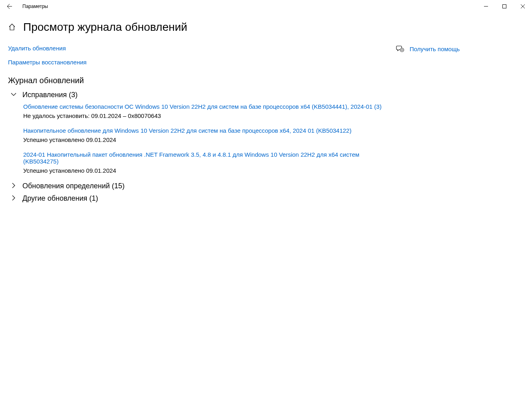 The height and width of the screenshot is (409, 532). Describe the element at coordinates (210, 106) in the screenshot. I see `update-title-link: Обновление системы безопасности ОС Windo…` at that location.